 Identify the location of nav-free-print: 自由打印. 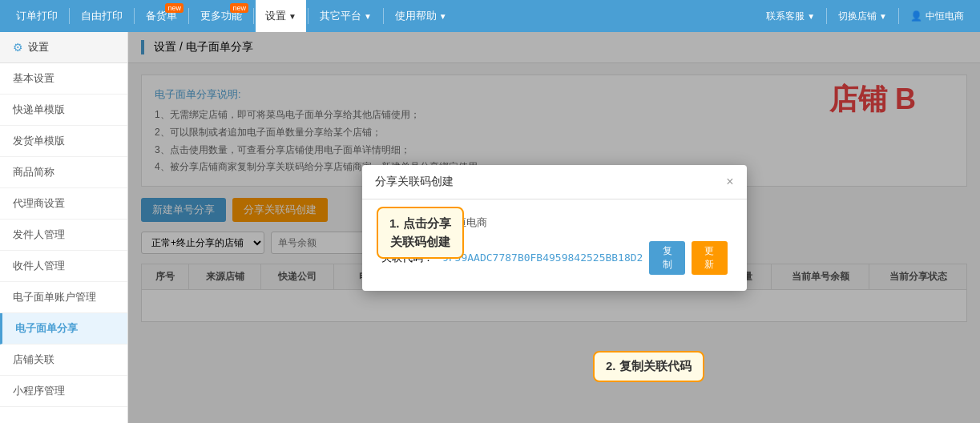
(102, 16).